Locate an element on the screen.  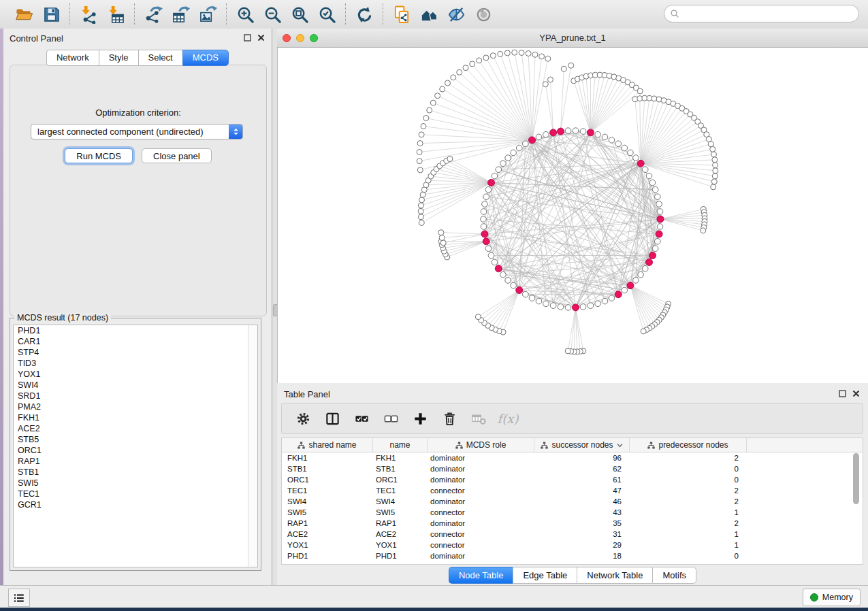
panel-splitter is located at coordinates (275, 307).